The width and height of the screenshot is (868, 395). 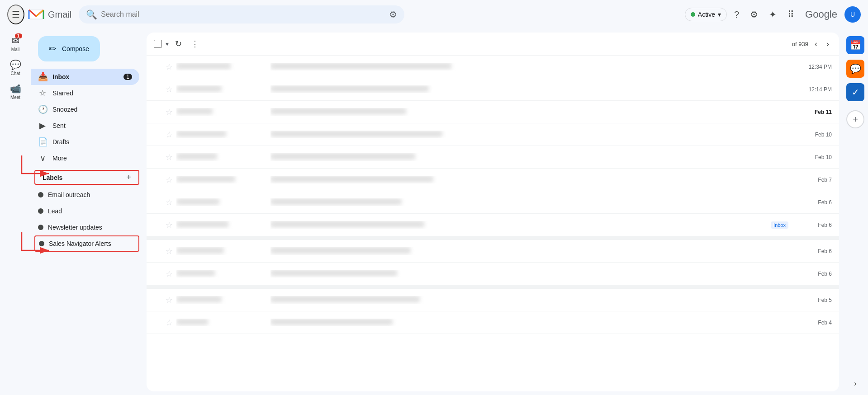 I want to click on email-row: ☆ Feb 11, so click(x=493, y=112).